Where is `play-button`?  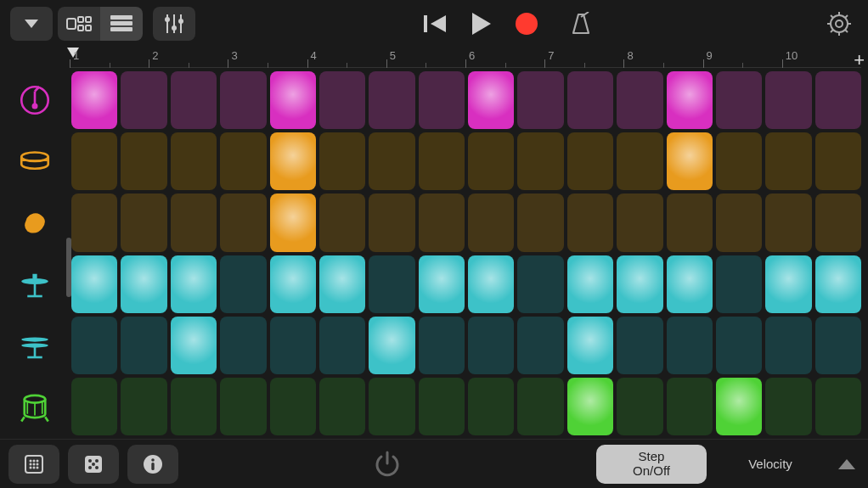
play-button is located at coordinates (481, 24).